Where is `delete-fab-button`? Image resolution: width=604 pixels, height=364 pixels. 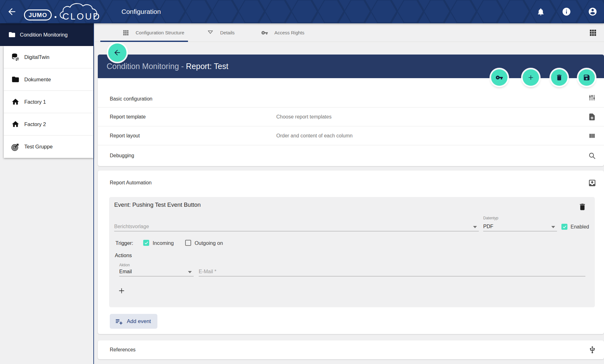
delete-fab-button is located at coordinates (559, 78).